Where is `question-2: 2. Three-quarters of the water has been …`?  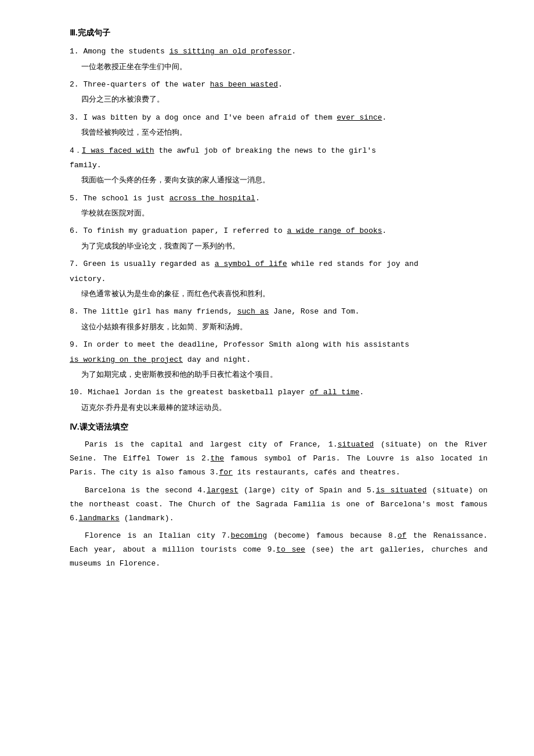
question-2: 2. Three-quarters of the water has been … is located at coordinates (279, 92).